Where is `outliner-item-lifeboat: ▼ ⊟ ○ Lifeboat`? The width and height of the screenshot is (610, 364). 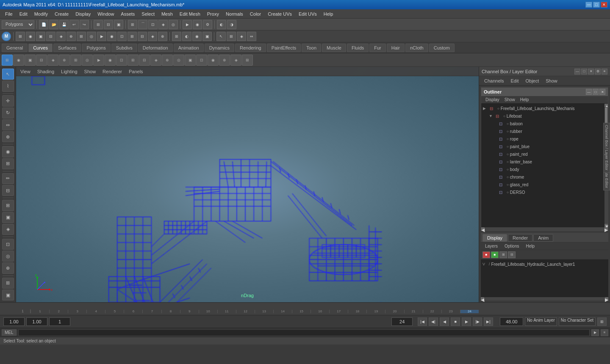 outliner-item-lifeboat: ▼ ⊟ ○ Lifeboat is located at coordinates (543, 116).